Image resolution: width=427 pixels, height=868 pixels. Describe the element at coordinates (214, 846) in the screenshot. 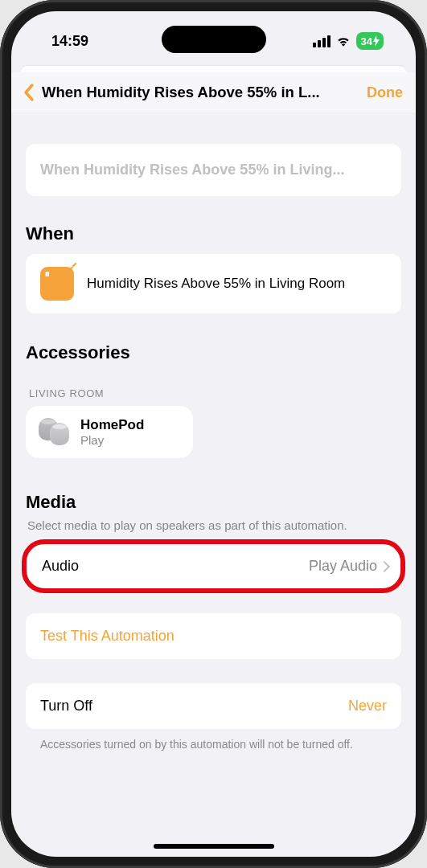

I see `home-indicator` at that location.